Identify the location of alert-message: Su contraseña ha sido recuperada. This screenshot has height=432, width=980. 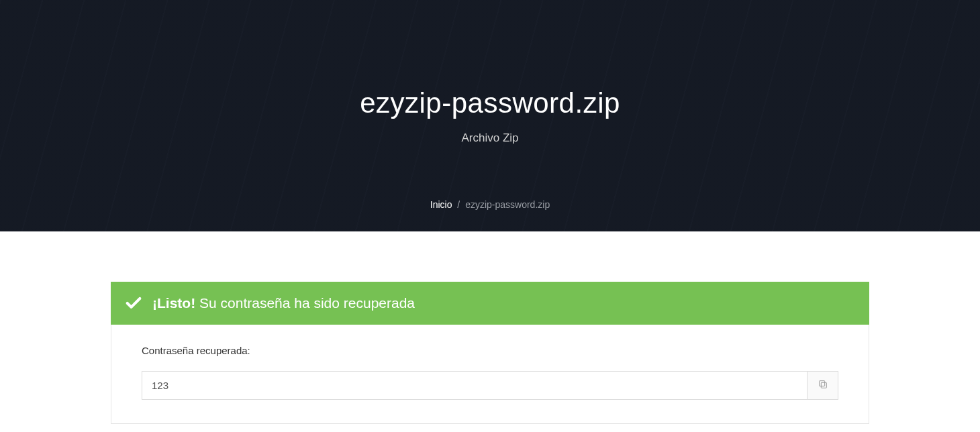
(307, 303).